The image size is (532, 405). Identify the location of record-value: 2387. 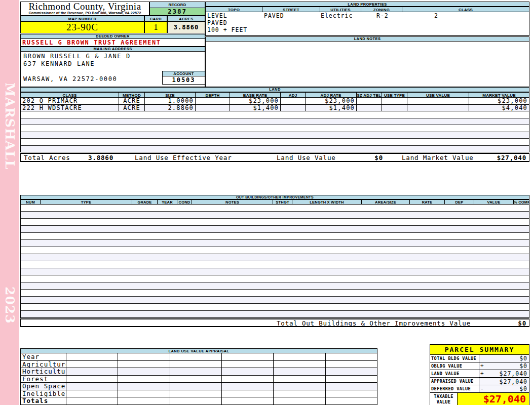
(177, 12).